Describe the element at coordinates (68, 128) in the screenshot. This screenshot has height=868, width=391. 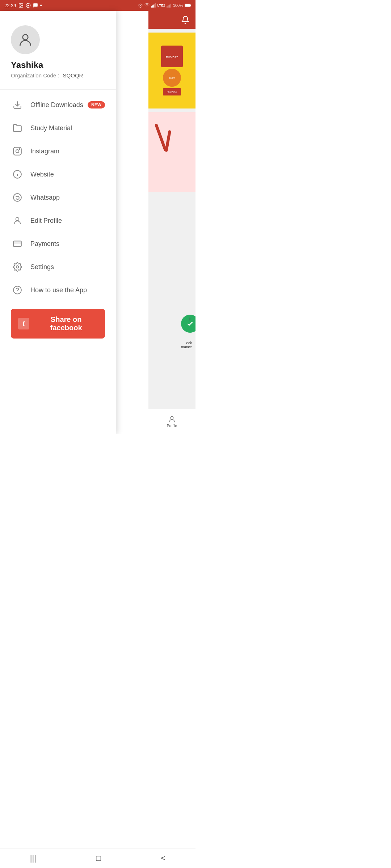
I see `menu-label-study-material: Study Material` at that location.